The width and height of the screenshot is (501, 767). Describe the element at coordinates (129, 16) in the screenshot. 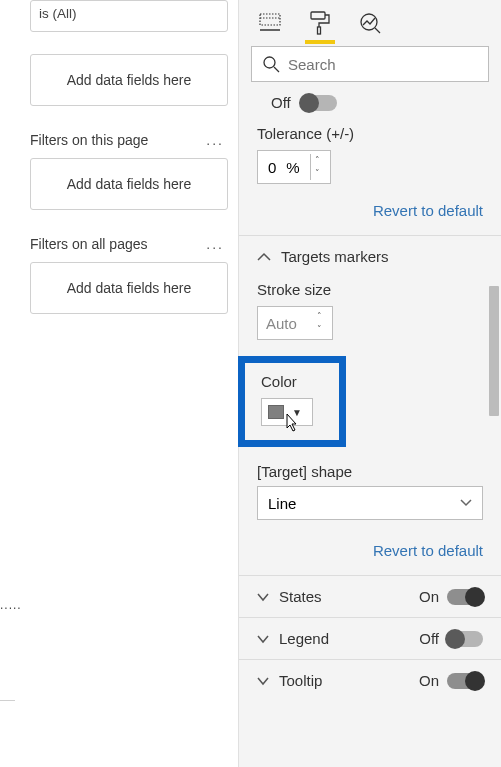

I see `filter-card-target: is (All)` at that location.